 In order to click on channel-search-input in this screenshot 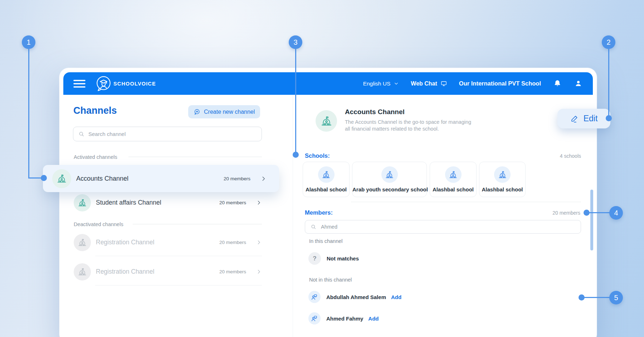, I will do `click(172, 134)`.